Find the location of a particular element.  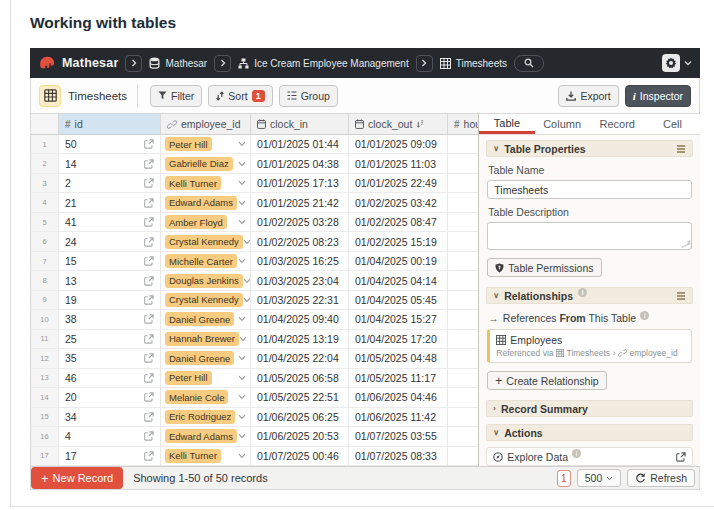

employee-cell: Edward Adams is located at coordinates (206, 202).